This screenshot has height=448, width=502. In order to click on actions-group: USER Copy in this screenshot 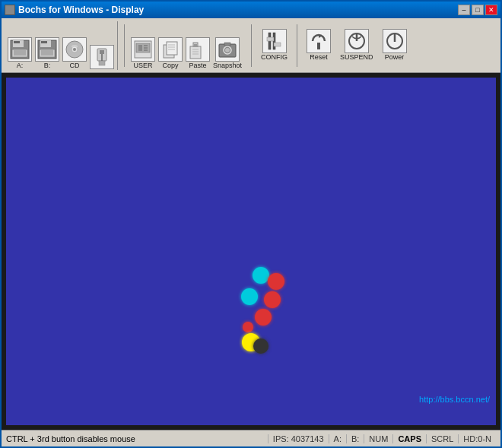, I will do `click(188, 46)`.